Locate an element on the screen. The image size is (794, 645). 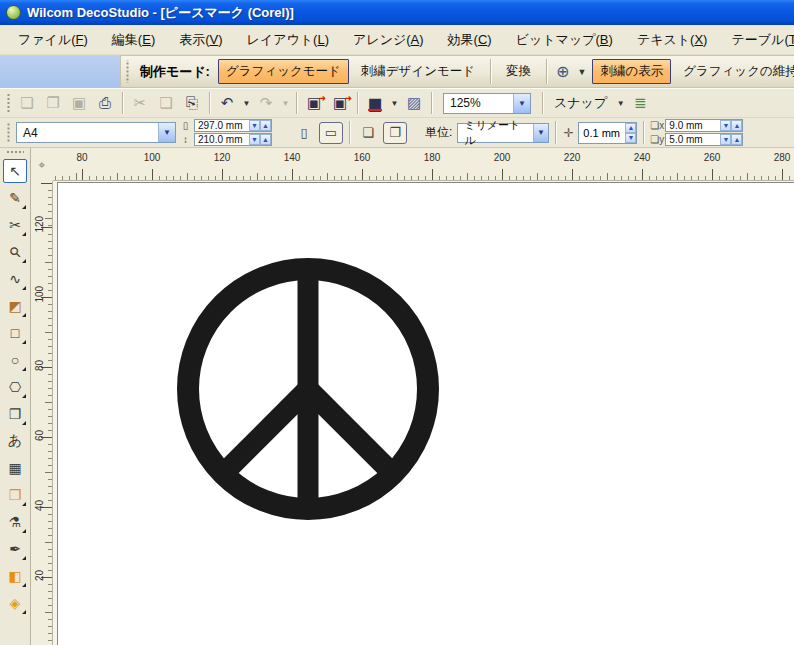
basic-shapes-tool: ❐ is located at coordinates (15, 414).